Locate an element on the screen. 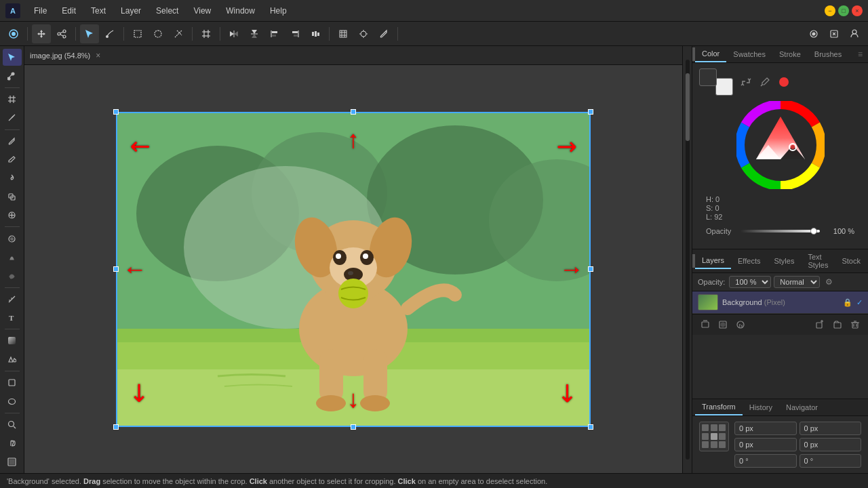 The width and height of the screenshot is (868, 488). layers-panel-icon is located at coordinates (705, 325).